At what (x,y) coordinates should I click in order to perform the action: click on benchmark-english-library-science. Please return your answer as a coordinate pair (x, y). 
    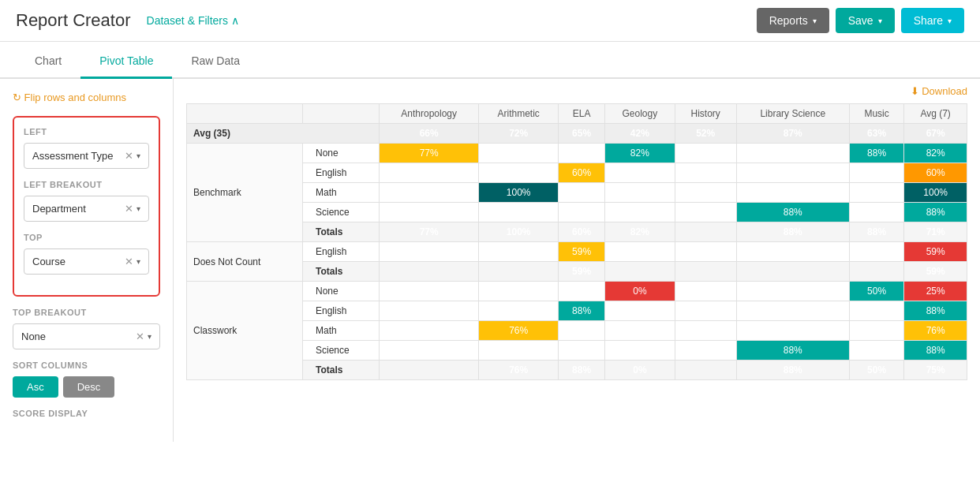
    Looking at the image, I should click on (792, 174).